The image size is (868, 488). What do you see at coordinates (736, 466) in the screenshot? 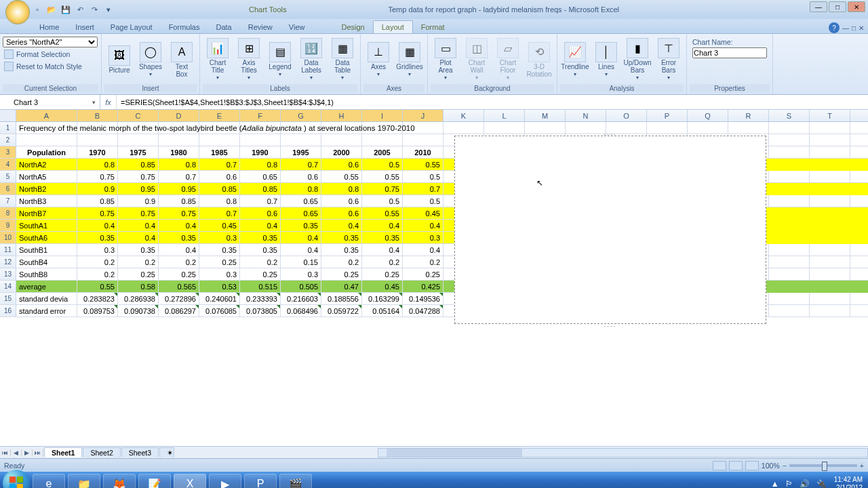
I see `page-layout-view-button` at bounding box center [736, 466].